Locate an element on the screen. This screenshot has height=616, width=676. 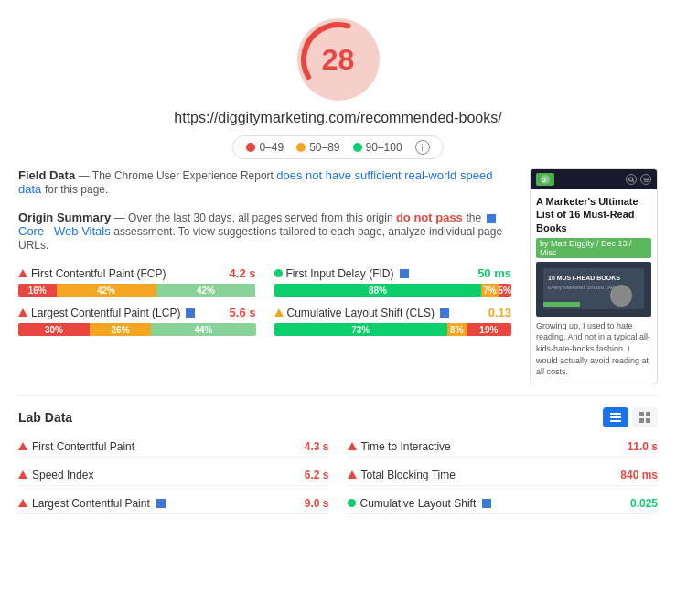
lab-toggle is located at coordinates (630, 417).